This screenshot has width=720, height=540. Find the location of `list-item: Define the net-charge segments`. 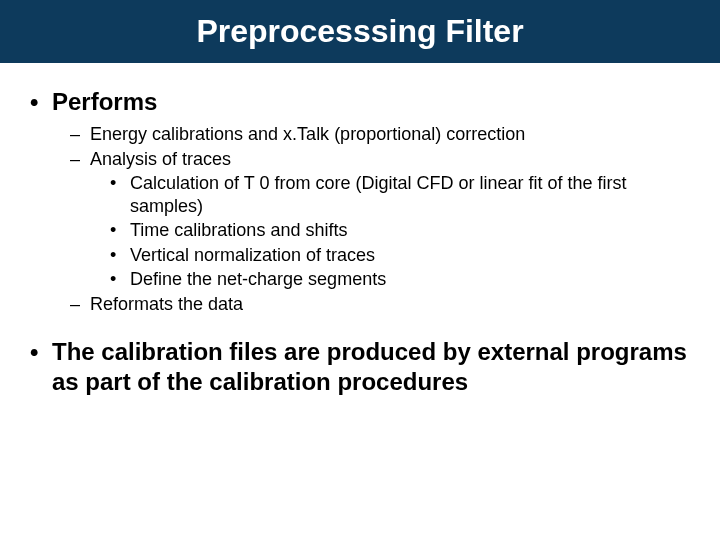

list-item: Define the net-charge segments is located at coordinates (360, 280).